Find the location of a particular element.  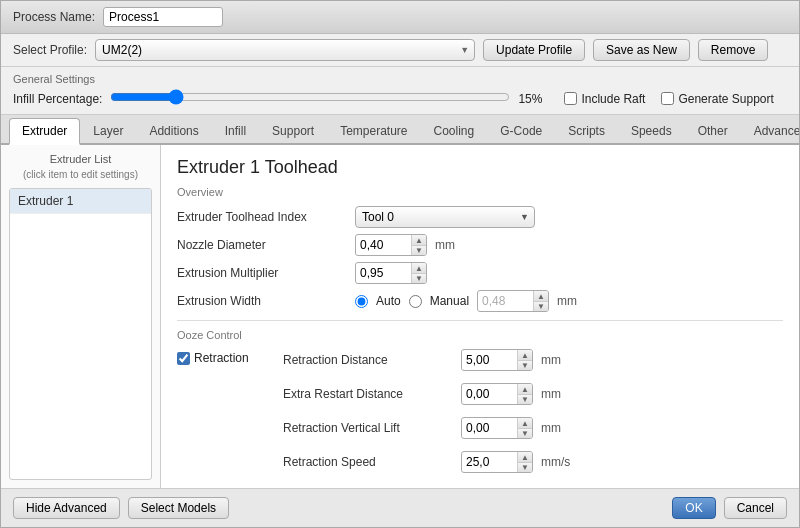

infill-label: Infill Percentage: is located at coordinates (58, 99).